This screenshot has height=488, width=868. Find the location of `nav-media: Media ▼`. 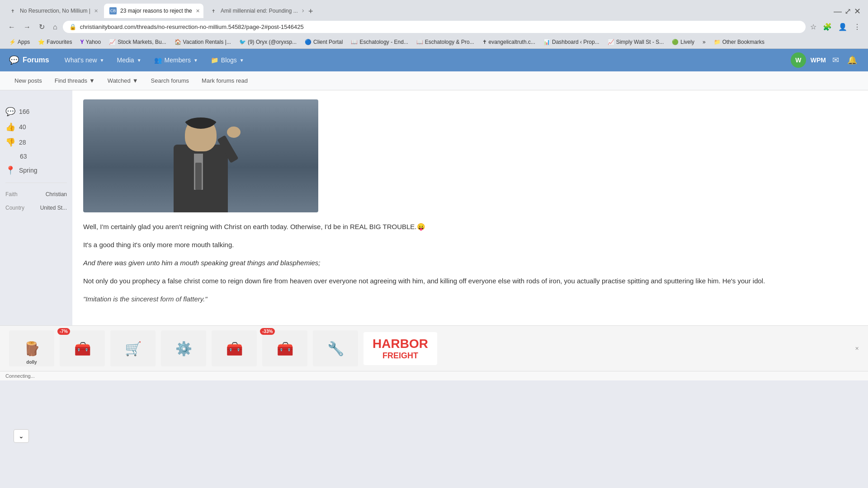

nav-media: Media ▼ is located at coordinates (129, 60).